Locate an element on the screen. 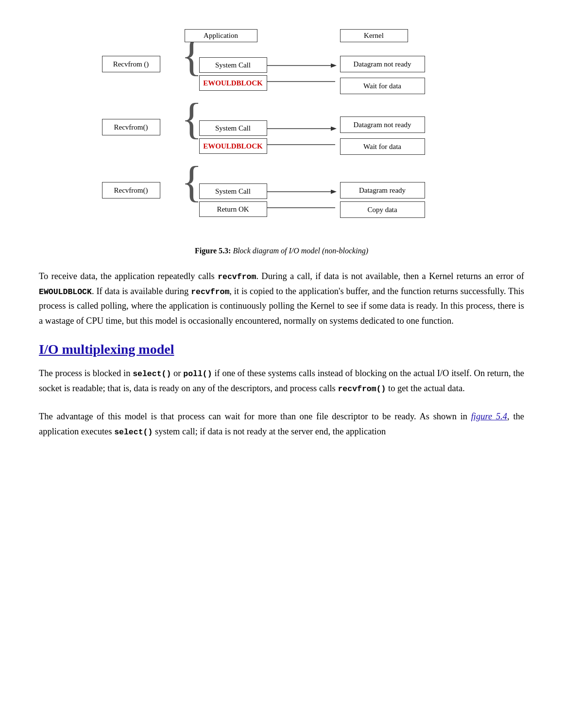 This screenshot has width=563, height=728. paragraph-1: To receive data, the application repeate… is located at coordinates (282, 298).